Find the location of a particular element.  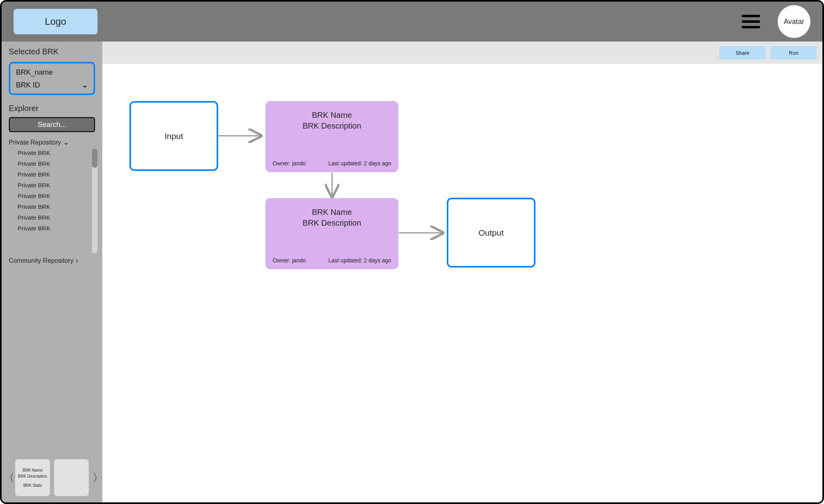

brk-node-2: BRK Name BRK Description Owner: jando La… is located at coordinates (332, 234).